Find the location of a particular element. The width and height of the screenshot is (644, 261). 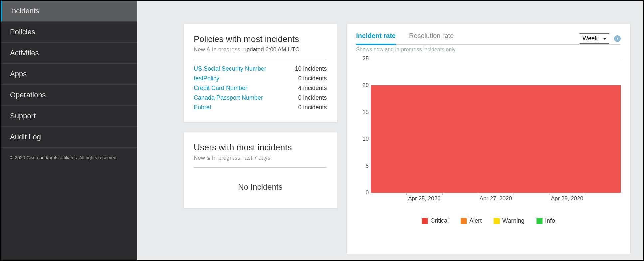

chart-note: Shows new and in-progress incidents only… is located at coordinates (489, 49).